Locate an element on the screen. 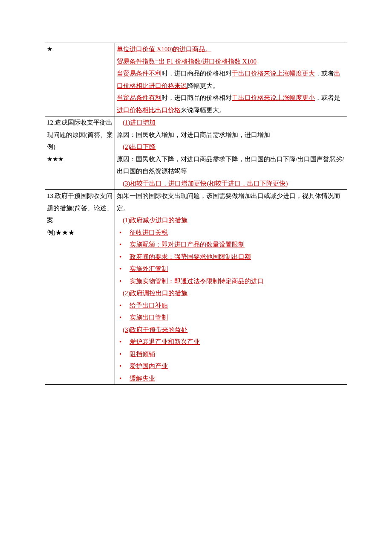 The height and width of the screenshot is (555, 392). text-line: 当贸易条件有利时，进口商品的价格相对于出口价格来说上涨幅度更小，或者是进口价格相… is located at coordinates (231, 104).